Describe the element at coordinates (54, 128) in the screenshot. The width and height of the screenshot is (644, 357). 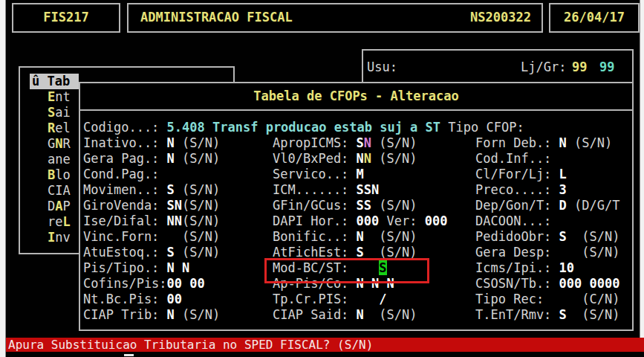
I see `menu-item: Rel` at that location.